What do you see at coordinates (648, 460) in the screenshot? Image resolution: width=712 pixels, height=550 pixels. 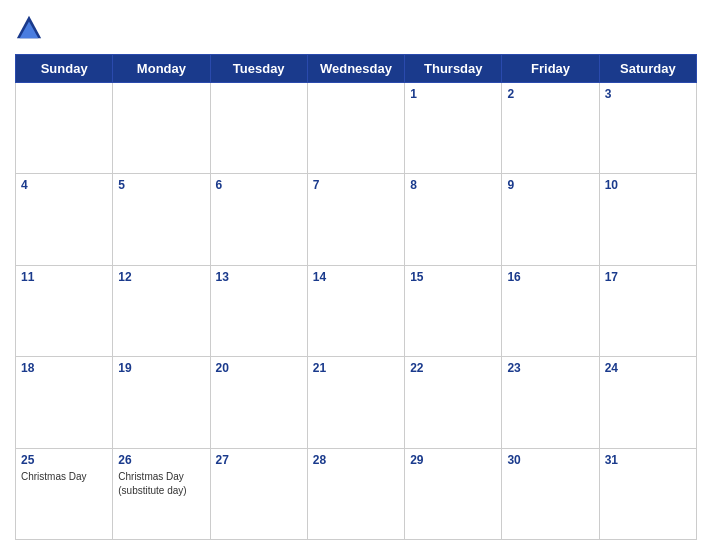 I see `day-number: 31` at bounding box center [648, 460].